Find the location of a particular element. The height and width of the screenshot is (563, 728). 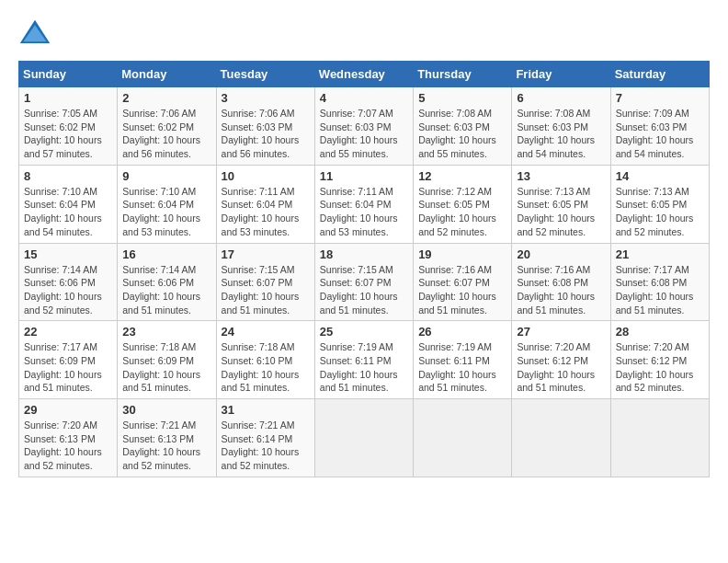

day-number: 5 is located at coordinates (462, 98).